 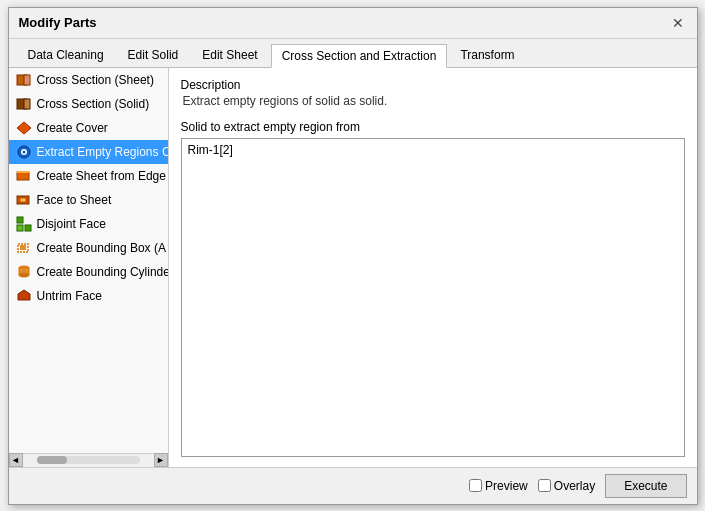 I want to click on description-text: Extract empty regions of solid as solid., so click(x=434, y=101).